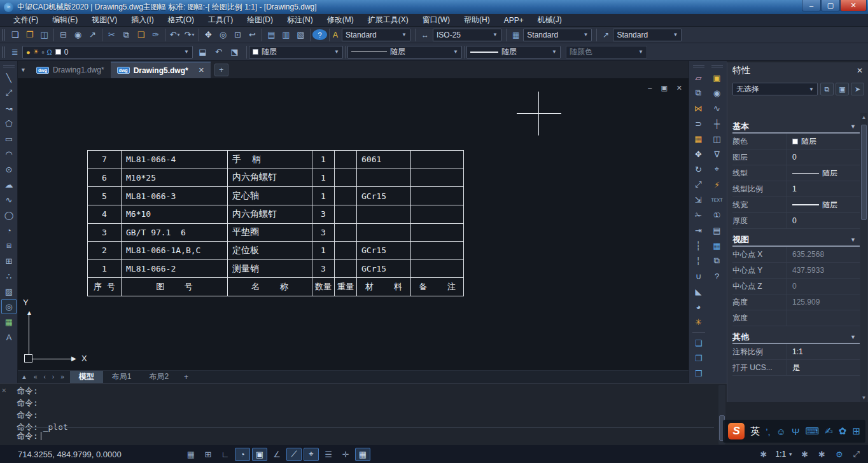  I want to click on quick-select-icon: ⧉, so click(827, 89).